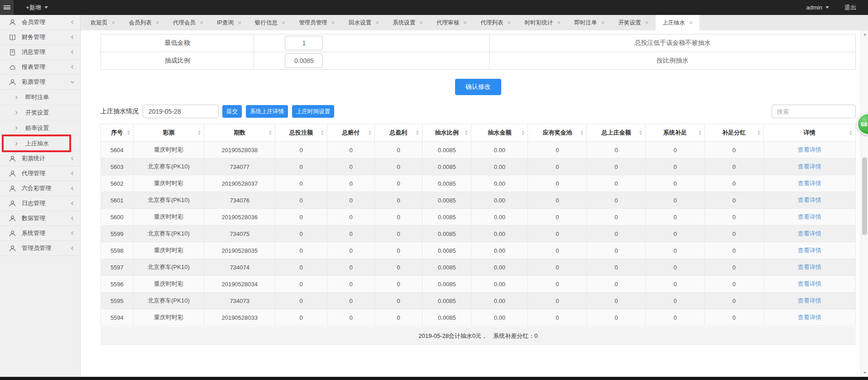 The width and height of the screenshot is (868, 380). I want to click on tab: IP查询×, so click(229, 23).